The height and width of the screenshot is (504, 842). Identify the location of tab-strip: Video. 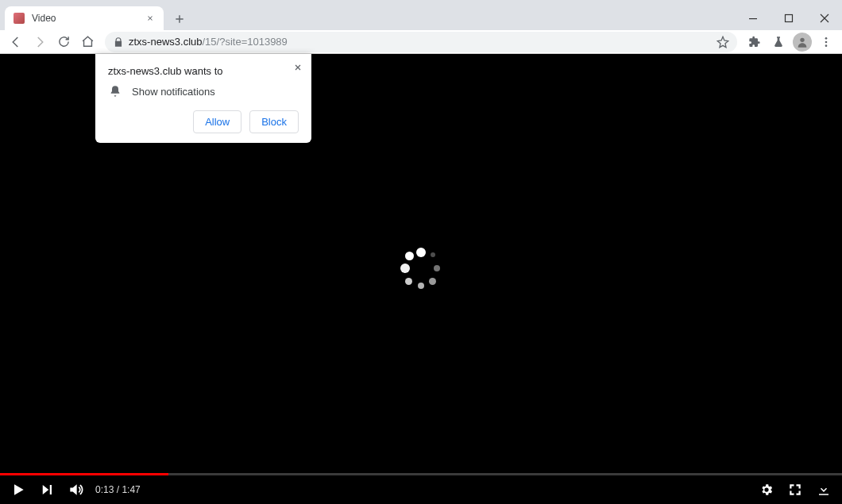
(421, 18).